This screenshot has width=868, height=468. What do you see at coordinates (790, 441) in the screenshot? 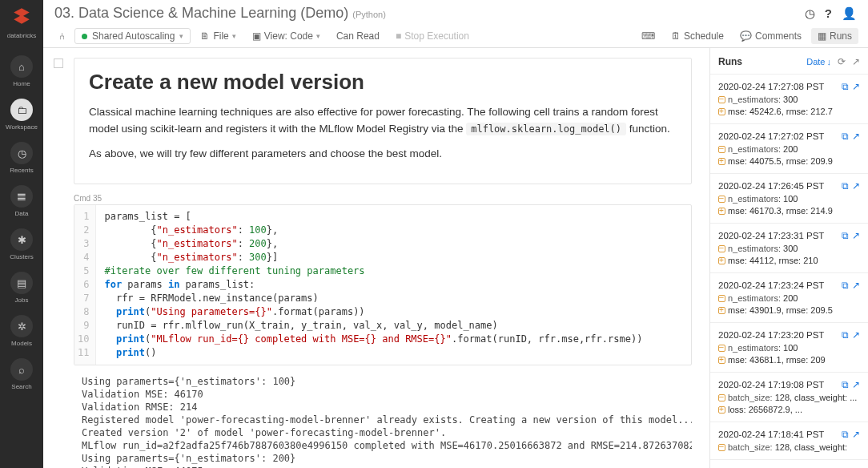
I see `run-item: 2020-02-24 17:18:41 PST⧉↗ batch_size: 12…` at bounding box center [790, 441].